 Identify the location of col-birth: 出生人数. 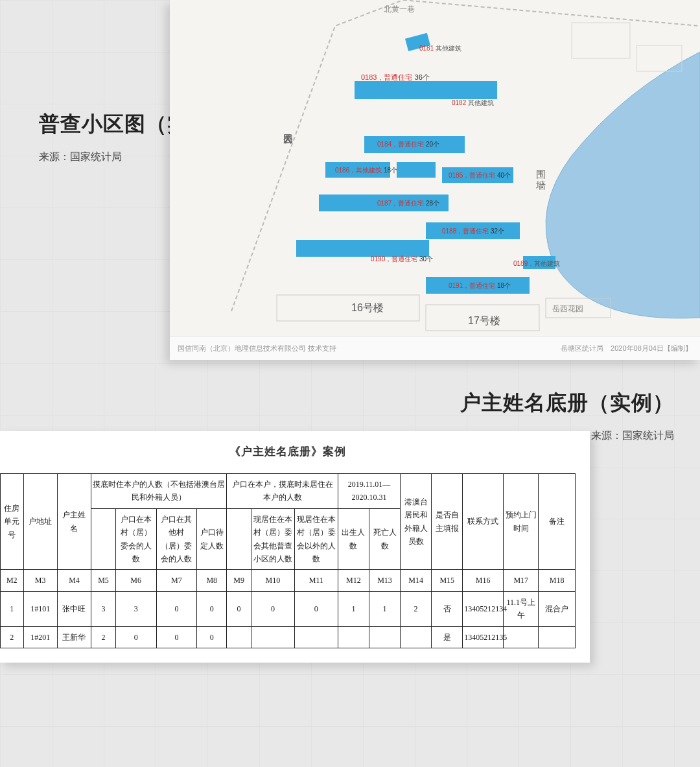
(353, 539).